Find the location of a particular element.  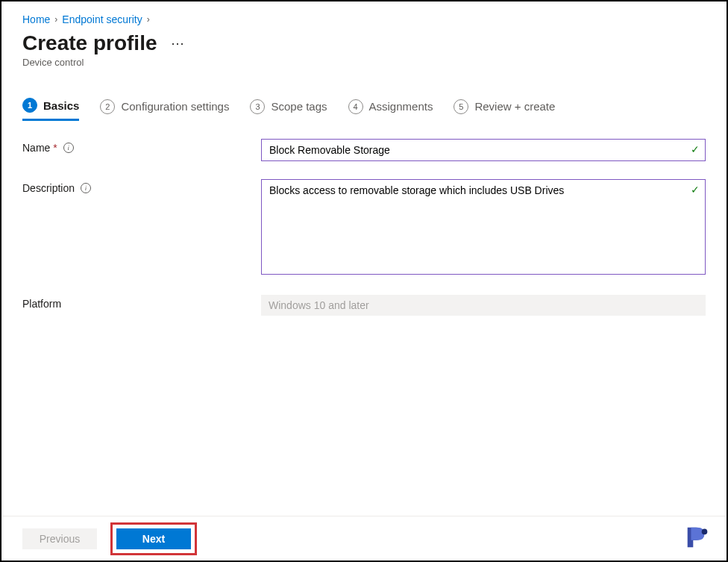

tab-assignments: 4 Assignments is located at coordinates (391, 110).